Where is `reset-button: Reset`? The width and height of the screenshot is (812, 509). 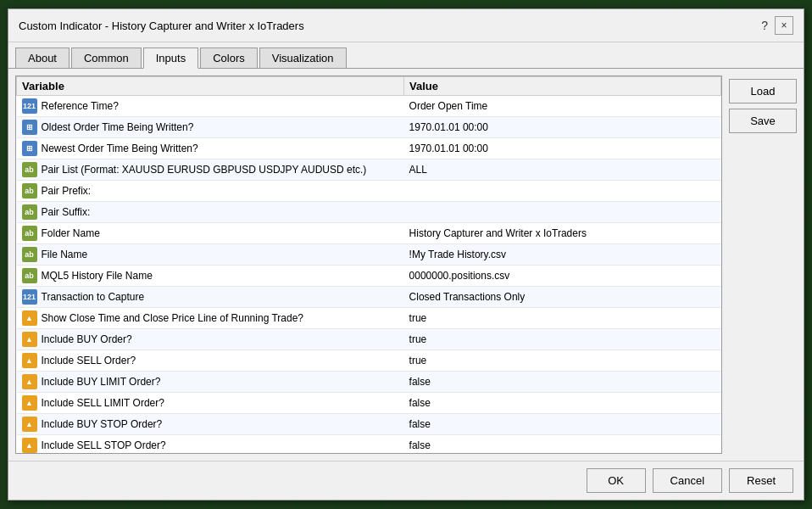 reset-button: Reset is located at coordinates (761, 480).